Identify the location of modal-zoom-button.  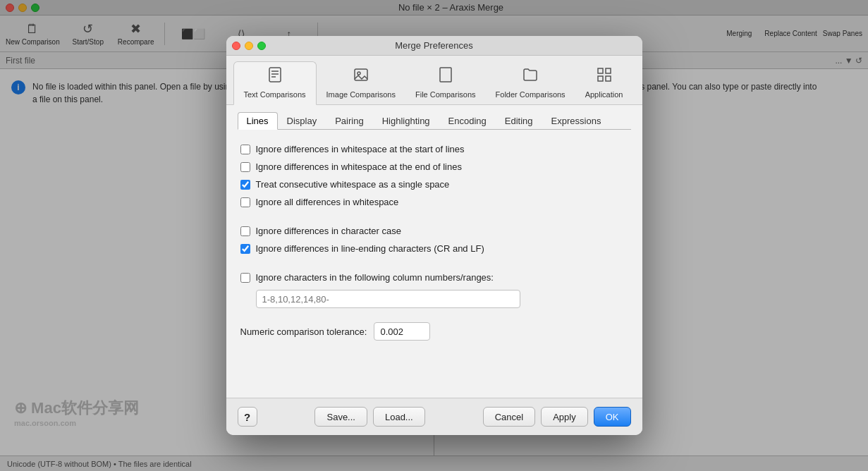
(262, 46).